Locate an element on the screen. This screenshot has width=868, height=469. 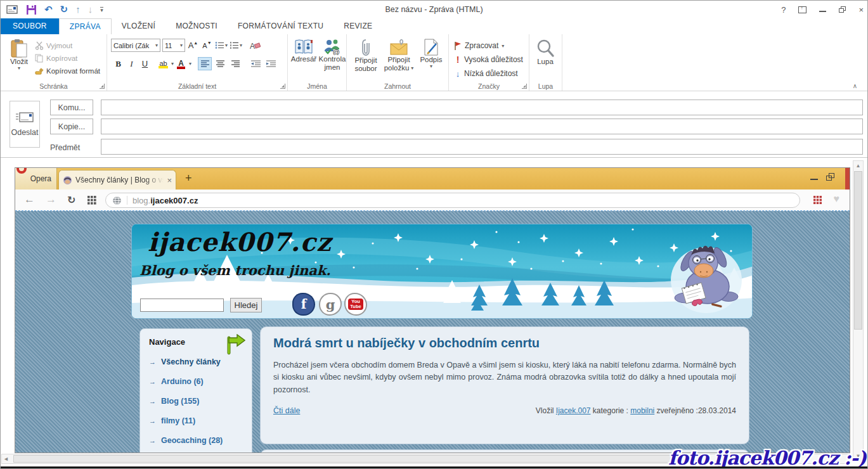
address-bar: blog.ijacek007.cz is located at coordinates (453, 200).